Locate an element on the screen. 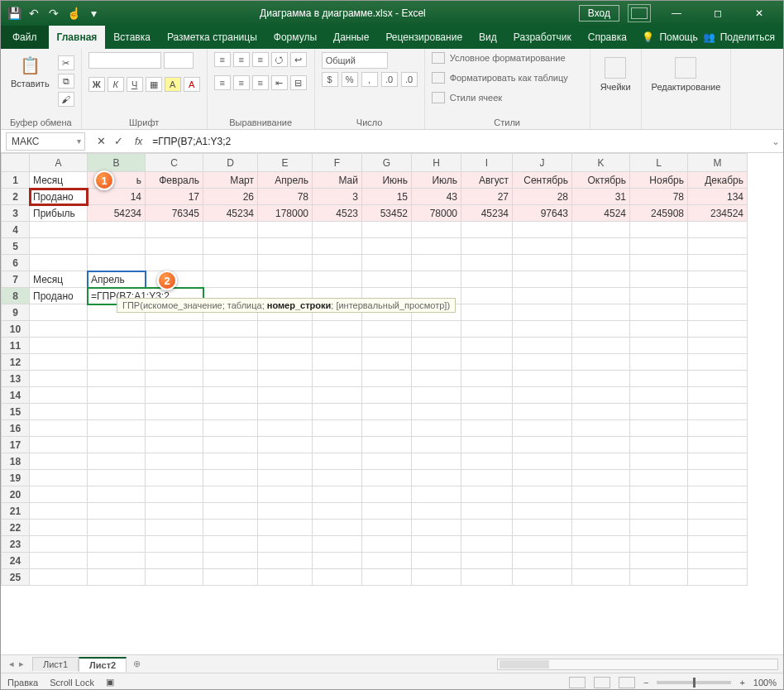 The width and height of the screenshot is (784, 690). tab-insert: Вставка is located at coordinates (132, 37).